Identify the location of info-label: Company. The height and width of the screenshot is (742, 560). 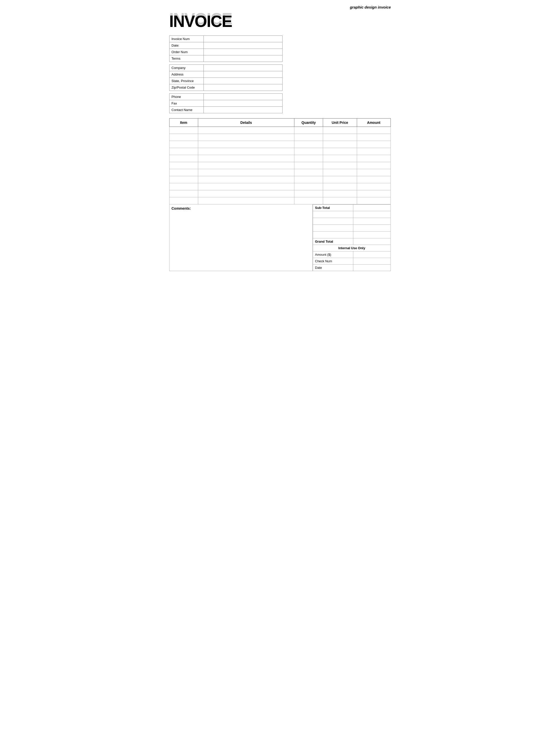
(187, 68).